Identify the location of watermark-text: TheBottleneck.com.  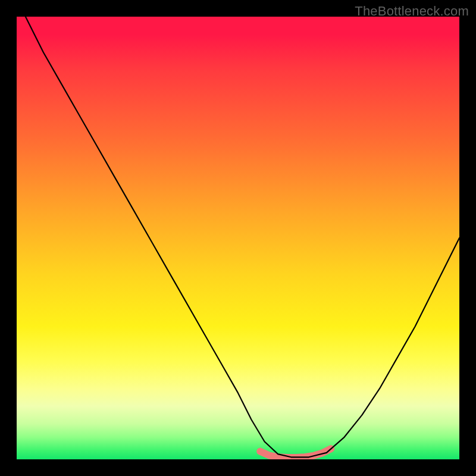
(412, 11).